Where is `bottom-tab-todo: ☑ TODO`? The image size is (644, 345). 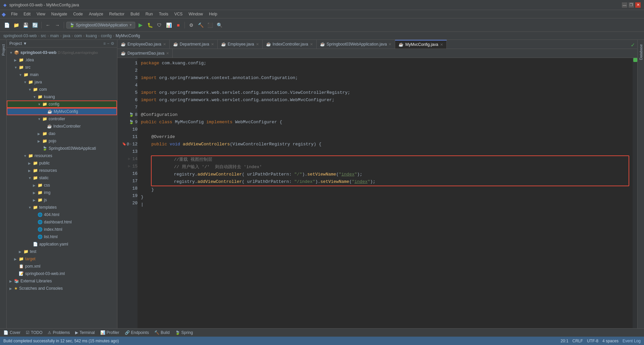
bottom-tab-todo: ☑ TODO is located at coordinates (34, 333).